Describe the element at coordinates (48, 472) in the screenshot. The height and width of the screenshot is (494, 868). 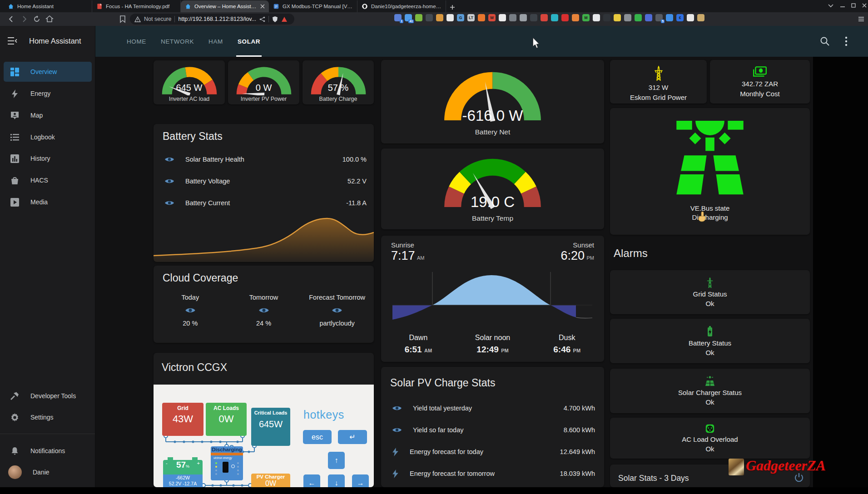
I see `sidebar-item-user: Danie` at that location.